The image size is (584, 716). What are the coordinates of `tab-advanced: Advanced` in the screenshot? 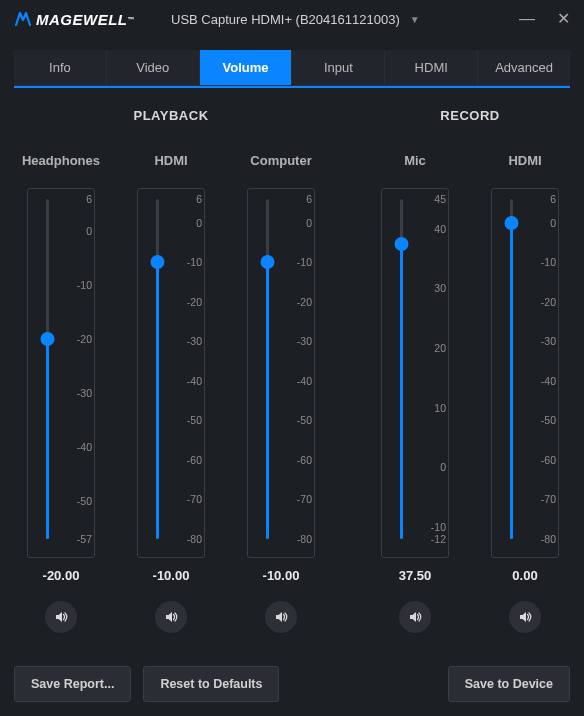 It's located at (524, 68).